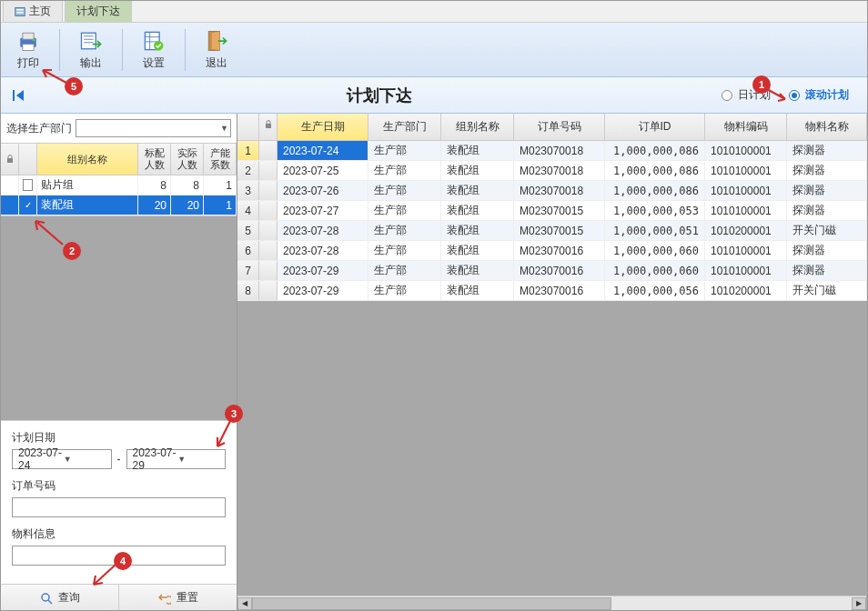 The image size is (868, 611). Describe the element at coordinates (478, 127) in the screenshot. I see `col-group-header: 组别名称` at that location.